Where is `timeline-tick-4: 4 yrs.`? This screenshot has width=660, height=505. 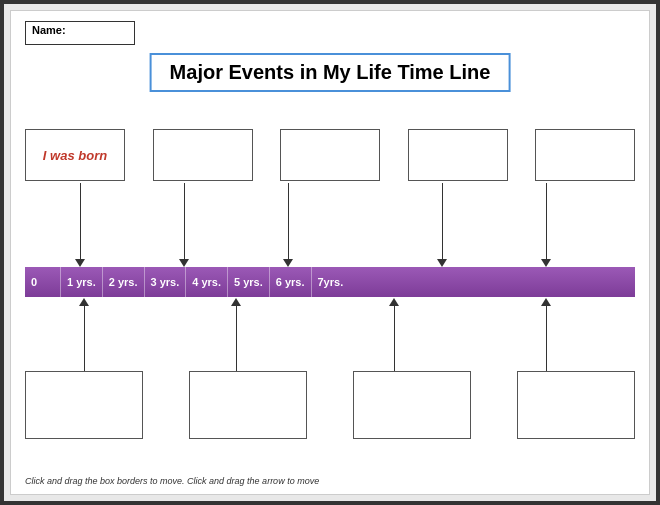 timeline-tick-4: 4 yrs. is located at coordinates (207, 282).